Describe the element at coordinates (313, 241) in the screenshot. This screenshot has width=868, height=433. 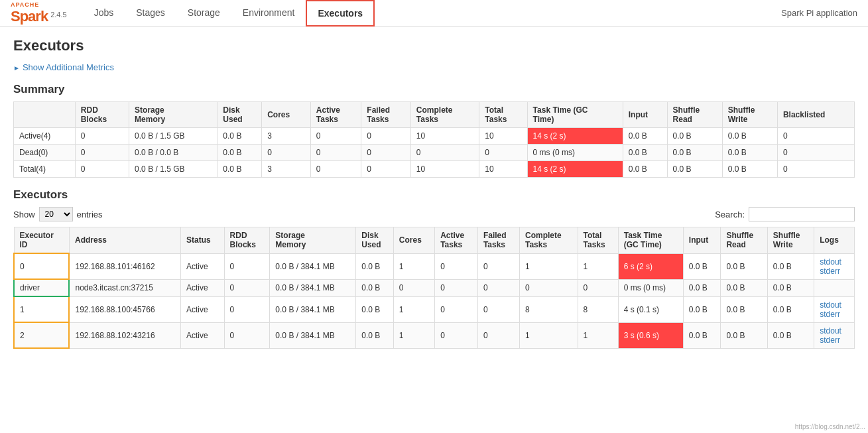
I see `exec-col-storage: StorageMemory` at that location.